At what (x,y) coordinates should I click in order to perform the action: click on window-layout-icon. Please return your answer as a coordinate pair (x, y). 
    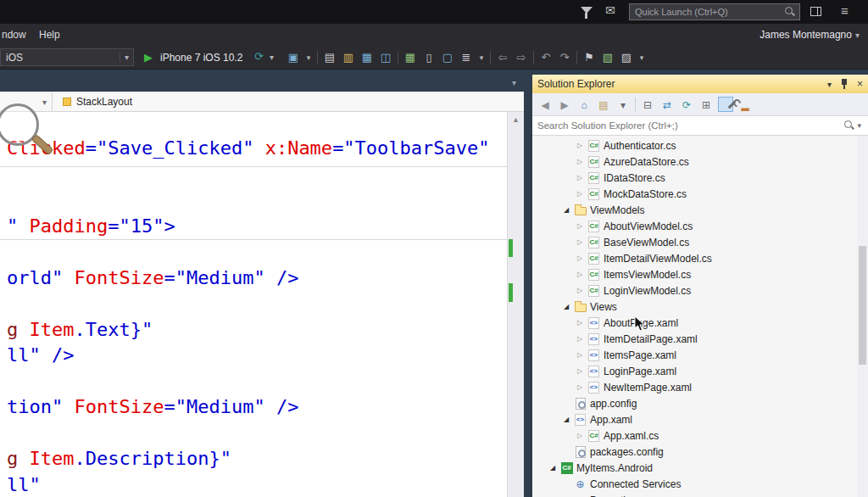
    Looking at the image, I should click on (815, 12).